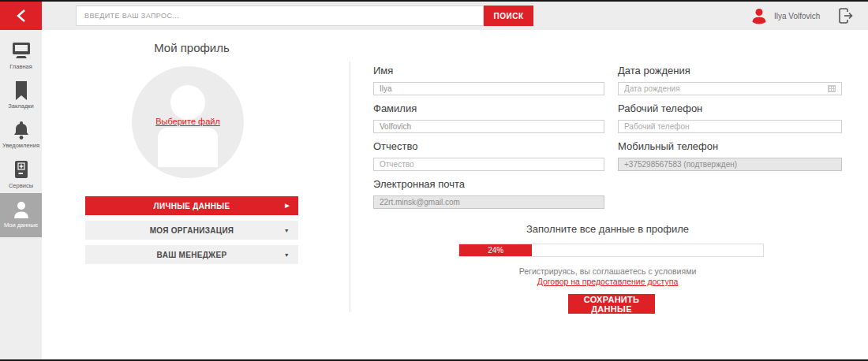  Describe the element at coordinates (797, 16) in the screenshot. I see `user-name: Ilya Volfovich` at that location.